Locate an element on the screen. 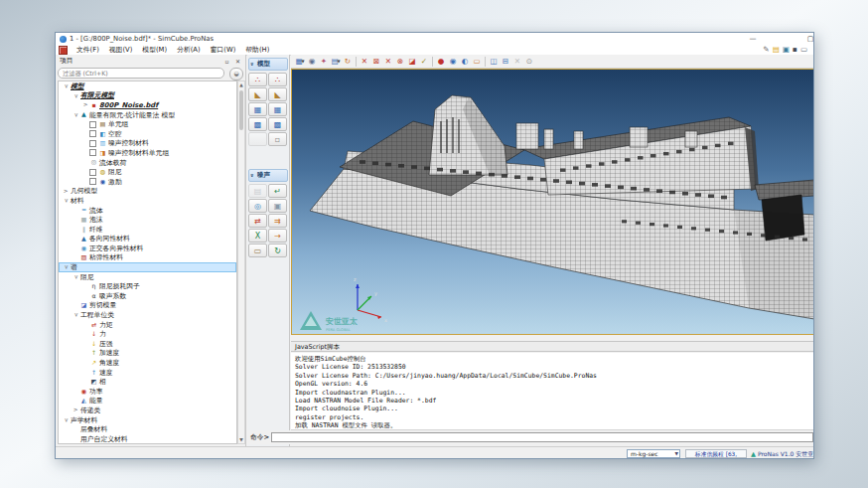 The image size is (868, 488). stack-transfer-button: ⇉ is located at coordinates (278, 221).